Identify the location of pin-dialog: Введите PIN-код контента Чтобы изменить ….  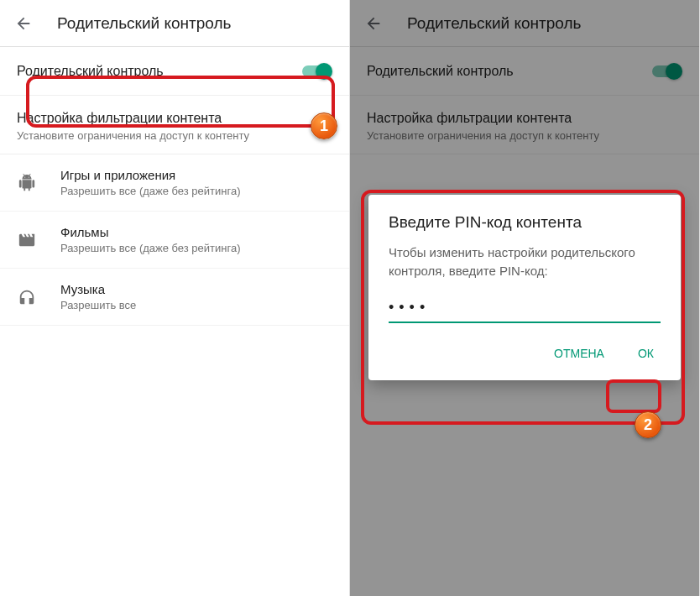
(525, 287).